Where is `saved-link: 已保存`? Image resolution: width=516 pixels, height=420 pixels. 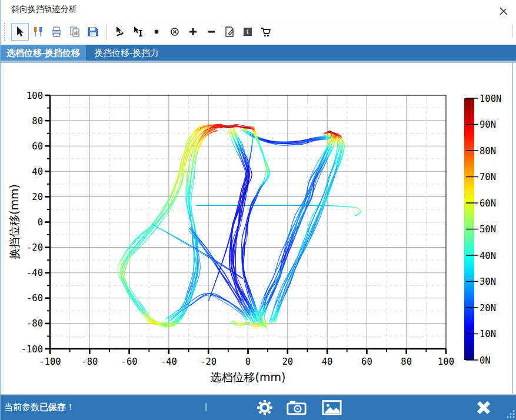 saved-link: 已保存 is located at coordinates (53, 407).